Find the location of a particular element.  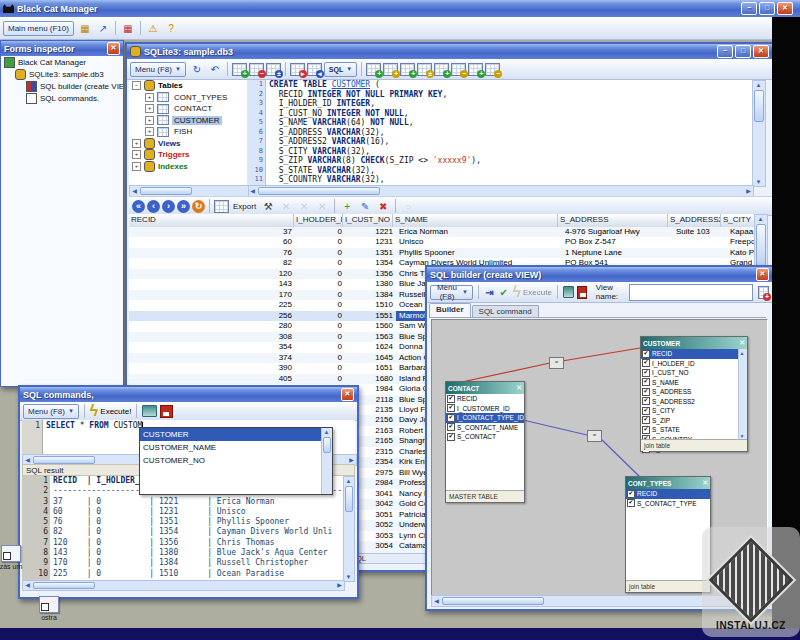

warning-icon: ⚠ is located at coordinates (153, 28).